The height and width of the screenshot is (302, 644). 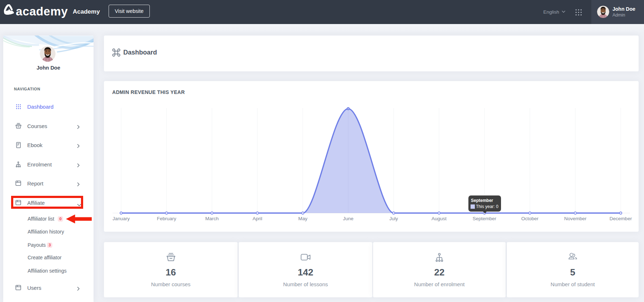 What do you see at coordinates (303, 219) in the screenshot?
I see `svg-text: May` at bounding box center [303, 219].